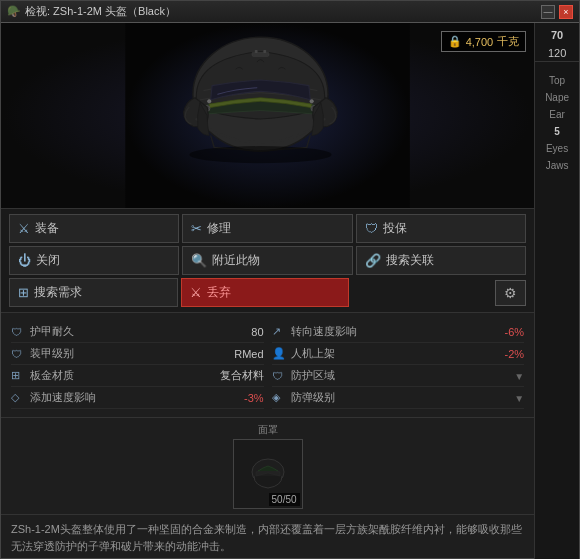 This screenshot has height=559, width=580. I want to click on destroy-icon: ⚔, so click(196, 292).